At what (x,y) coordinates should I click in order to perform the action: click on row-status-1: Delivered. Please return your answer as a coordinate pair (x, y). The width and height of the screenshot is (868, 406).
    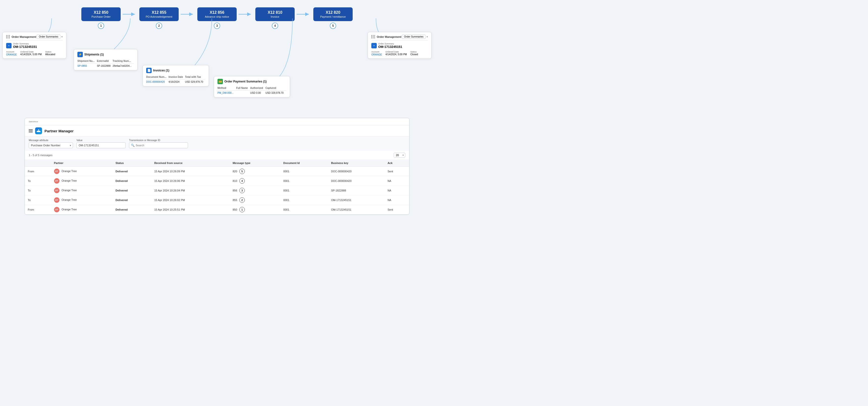
    Looking at the image, I should click on (132, 181).